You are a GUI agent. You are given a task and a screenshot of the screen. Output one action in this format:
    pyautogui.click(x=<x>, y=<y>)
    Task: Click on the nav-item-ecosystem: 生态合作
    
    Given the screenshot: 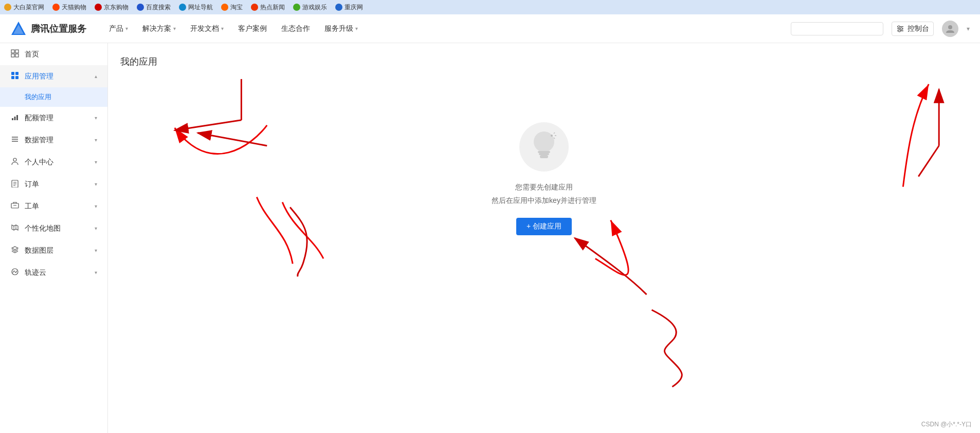 What is the action you would take?
    pyautogui.click(x=296, y=29)
    